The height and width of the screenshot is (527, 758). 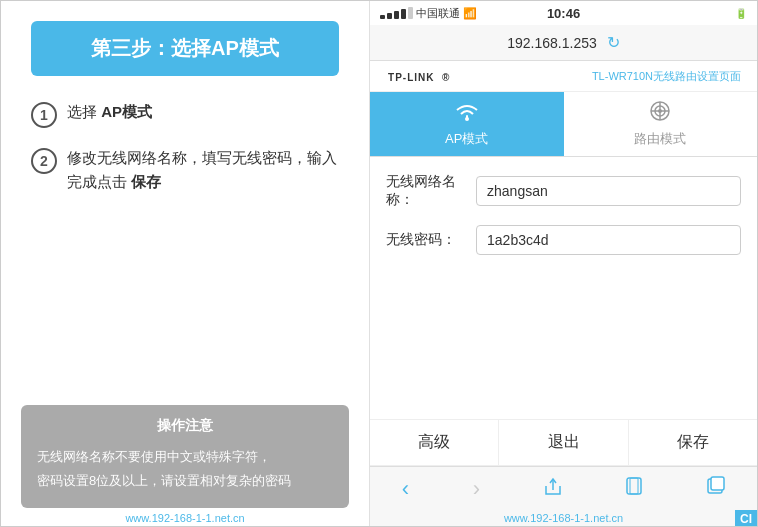 I want to click on tp-subtitle: TL-WR710N无线路由设置页面, so click(x=666, y=76).